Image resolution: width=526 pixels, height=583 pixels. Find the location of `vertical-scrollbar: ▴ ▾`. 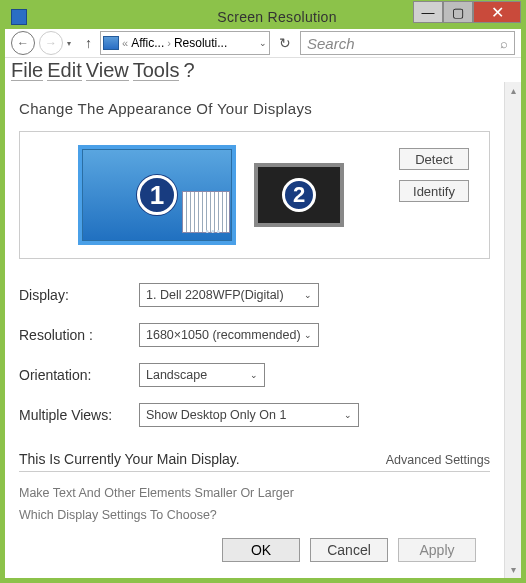

vertical-scrollbar: ▴ ▾ is located at coordinates (512, 330).